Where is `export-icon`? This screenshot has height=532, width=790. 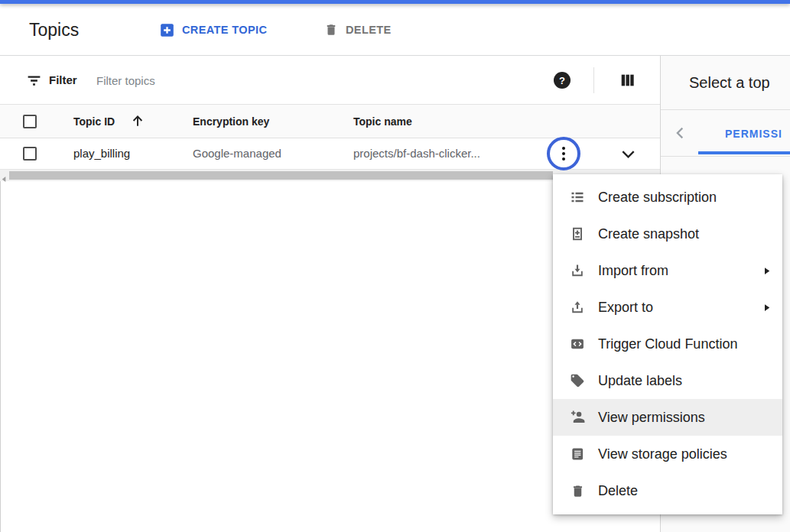 export-icon is located at coordinates (577, 307).